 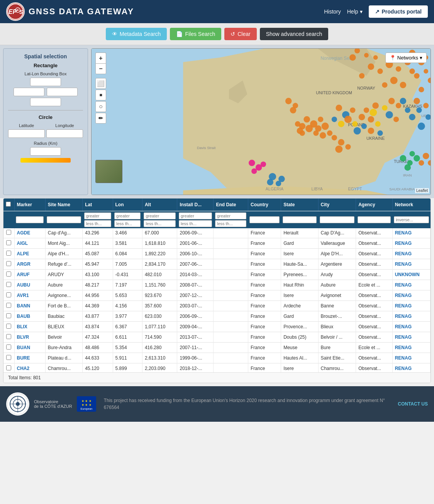 What do you see at coordinates (407, 275) in the screenshot?
I see `network-link: UNKNOWN` at bounding box center [407, 275].